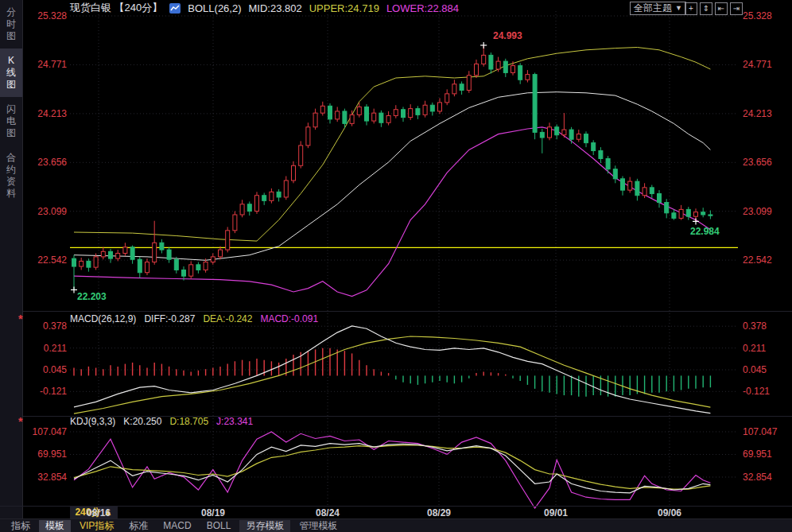 The image size is (792, 532). I want to click on chart-tool-buttons: +⇕⇤⇥, so click(714, 9).